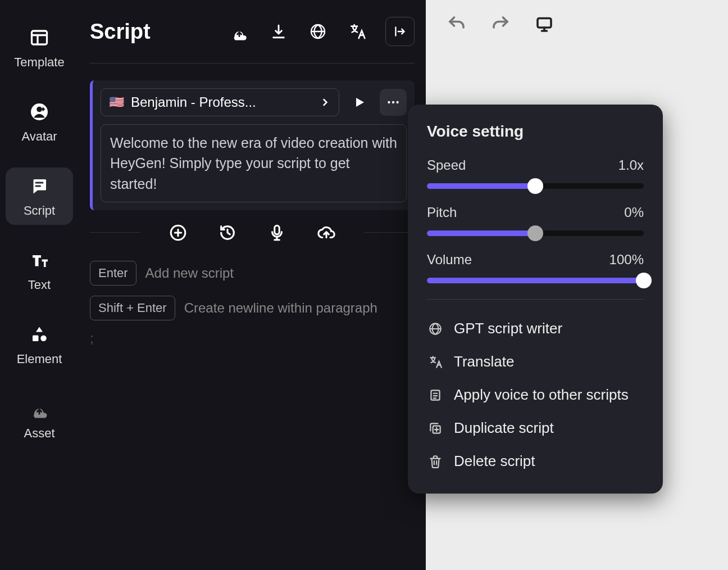 The image size is (728, 570). I want to click on cloud-upload-button, so click(326, 233).